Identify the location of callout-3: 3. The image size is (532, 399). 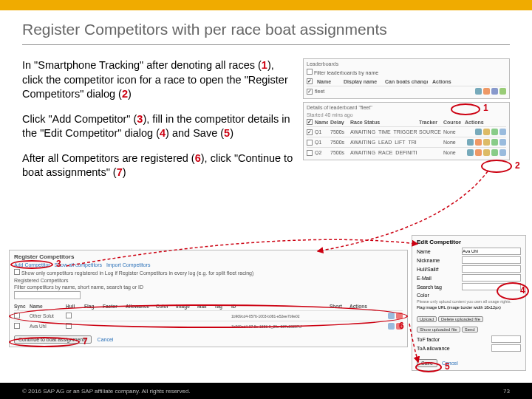
(59, 264).